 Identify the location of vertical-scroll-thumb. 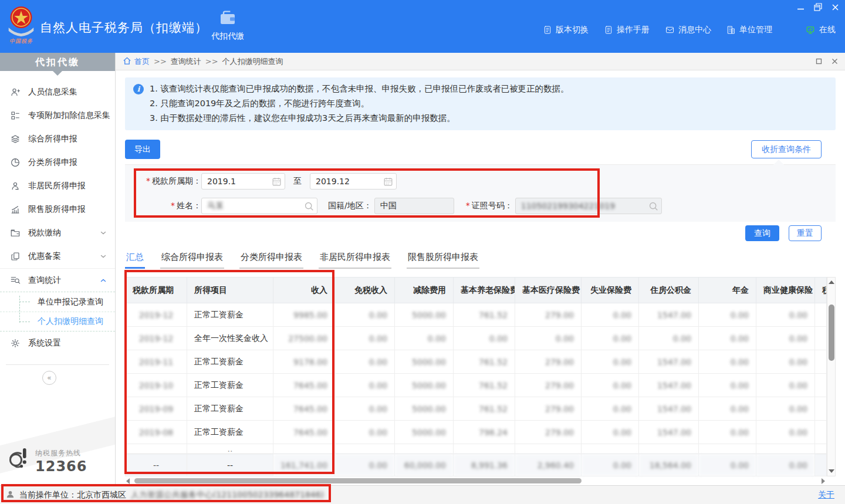
(832, 333).